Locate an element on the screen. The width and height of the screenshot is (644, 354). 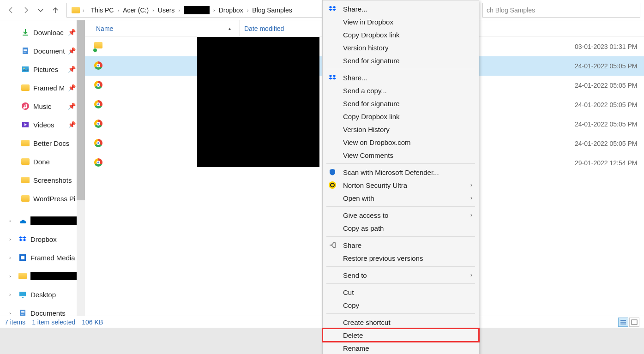
context-menu-label: Create shortcut is located at coordinates (367, 322).